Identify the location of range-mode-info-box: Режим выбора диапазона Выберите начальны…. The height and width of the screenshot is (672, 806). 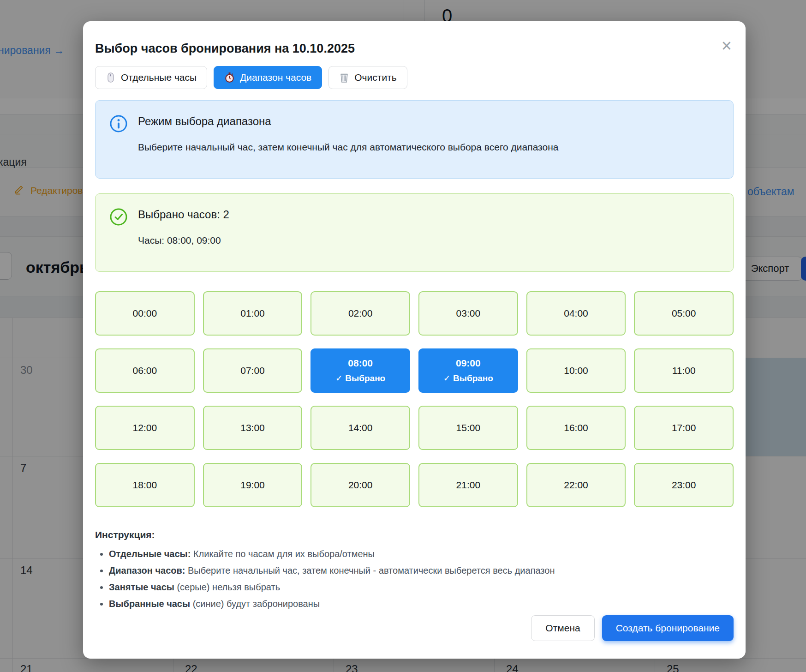
(414, 139).